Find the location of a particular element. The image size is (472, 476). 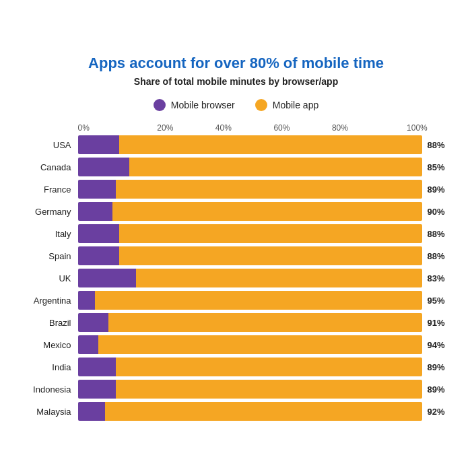

country-label: Argentina is located at coordinates (50, 300).